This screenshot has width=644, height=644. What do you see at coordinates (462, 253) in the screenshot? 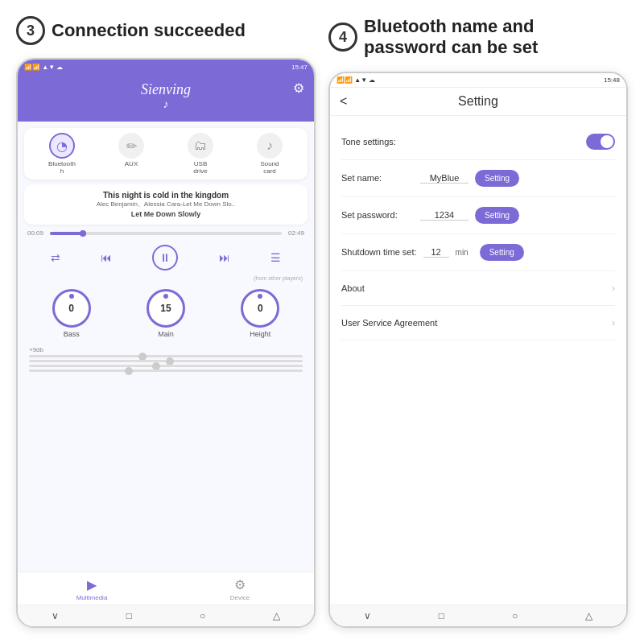
I see `shutdown-min-label: min` at bounding box center [462, 253].